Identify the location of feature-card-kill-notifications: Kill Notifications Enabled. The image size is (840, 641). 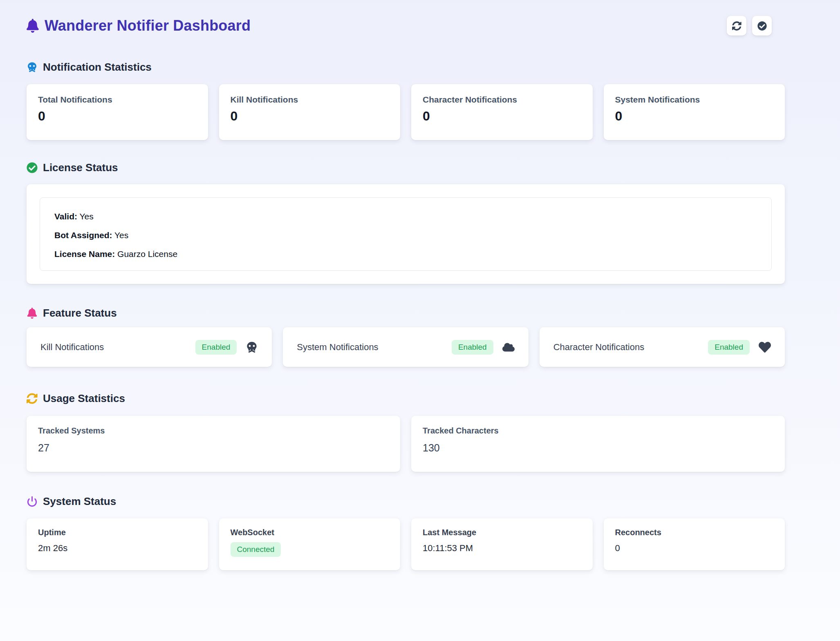
(149, 347).